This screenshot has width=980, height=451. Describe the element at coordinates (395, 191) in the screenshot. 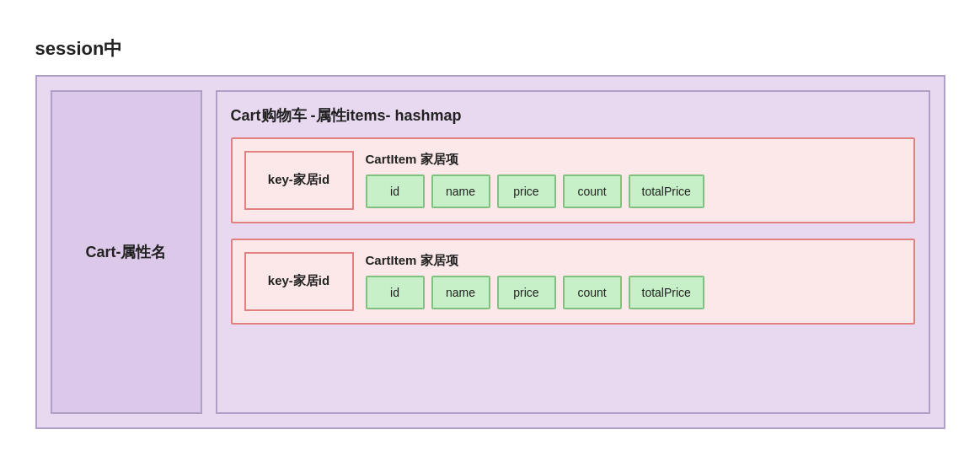

I see `field-id-1: id` at that location.